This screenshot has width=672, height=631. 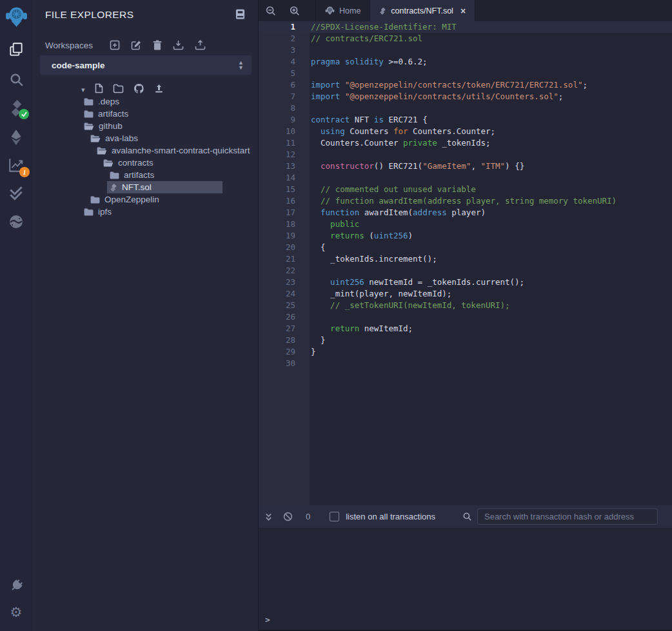 I want to click on code-line-18: 18 public, so click(x=466, y=224).